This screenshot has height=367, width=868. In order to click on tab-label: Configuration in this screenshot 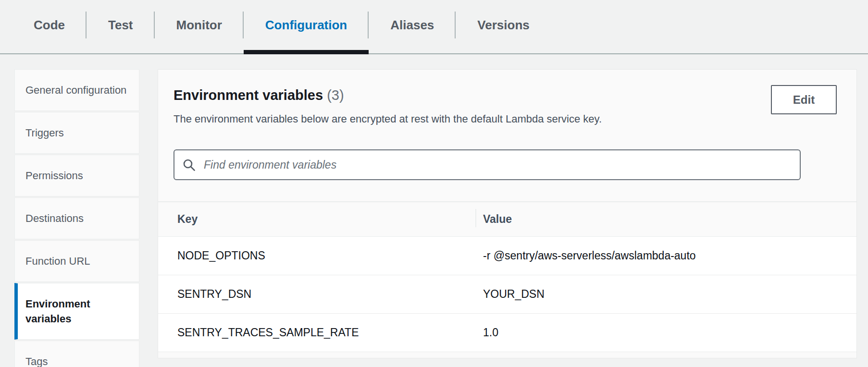, I will do `click(306, 25)`.